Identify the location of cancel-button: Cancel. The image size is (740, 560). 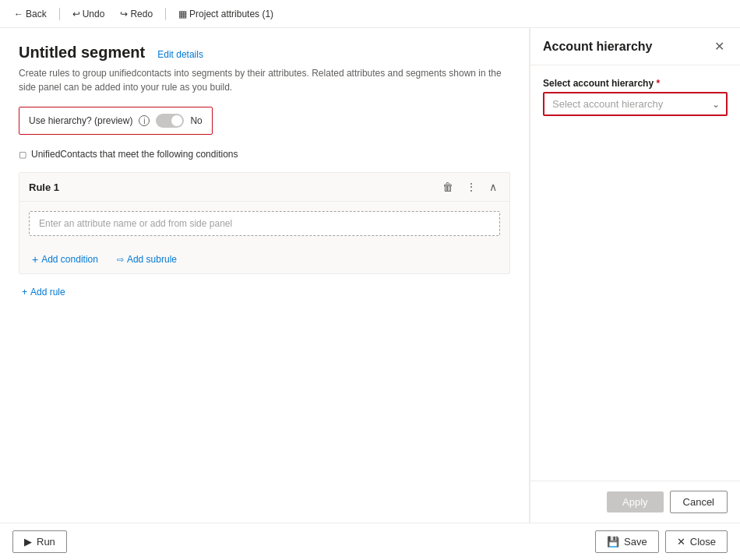
(699, 502).